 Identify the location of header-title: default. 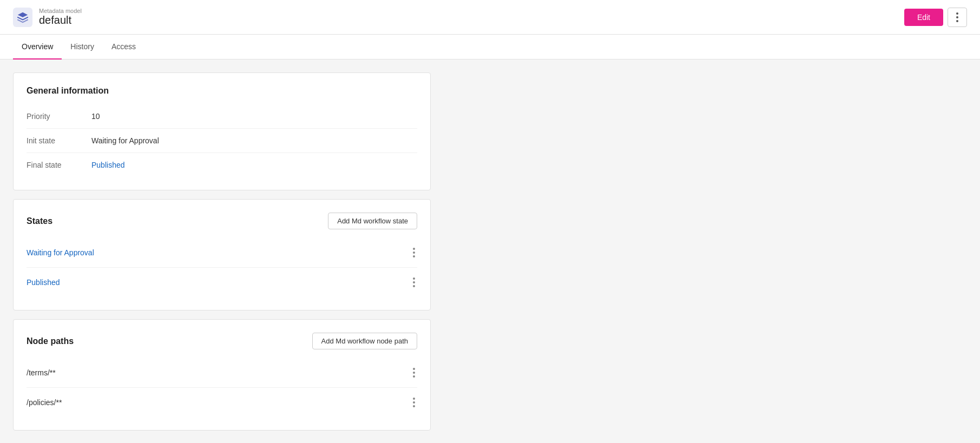
(61, 21).